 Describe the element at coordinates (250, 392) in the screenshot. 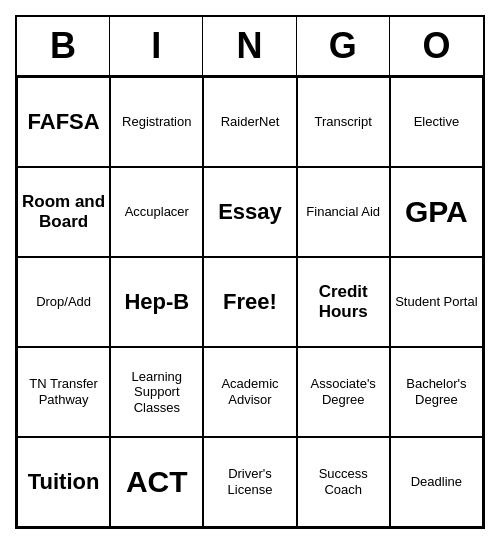

I see `bingo-cell: Academic Advisor` at that location.